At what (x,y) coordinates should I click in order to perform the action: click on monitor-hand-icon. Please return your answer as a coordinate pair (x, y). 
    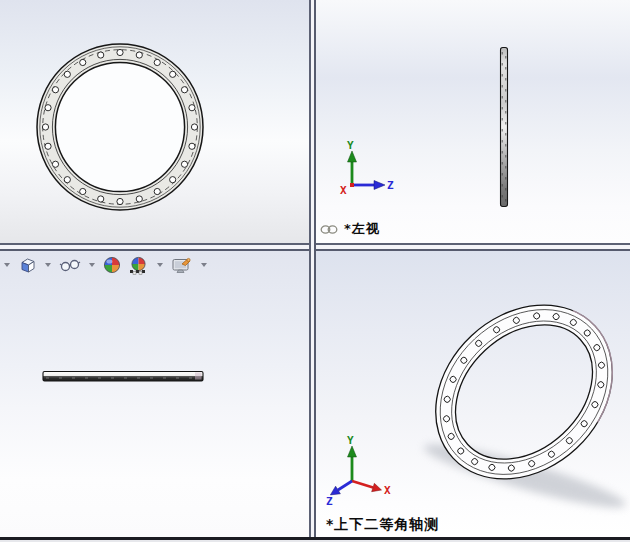
    Looking at the image, I should click on (182, 266).